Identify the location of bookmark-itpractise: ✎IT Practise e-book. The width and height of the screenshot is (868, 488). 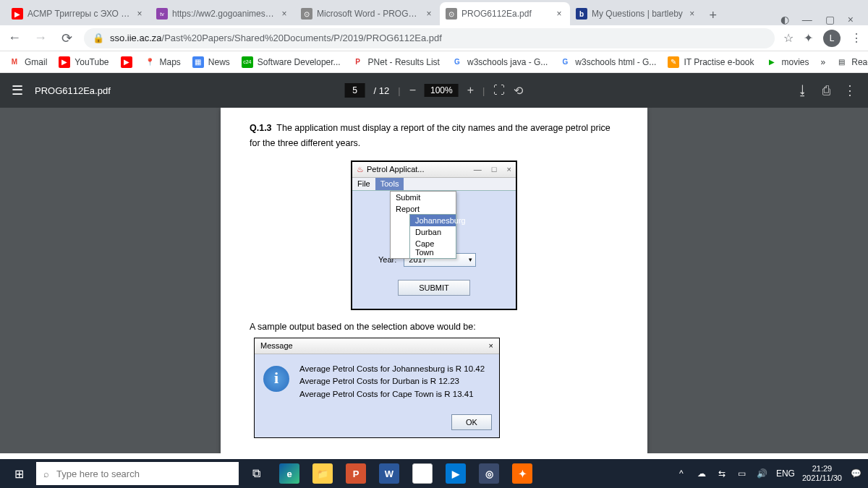
(710, 62).